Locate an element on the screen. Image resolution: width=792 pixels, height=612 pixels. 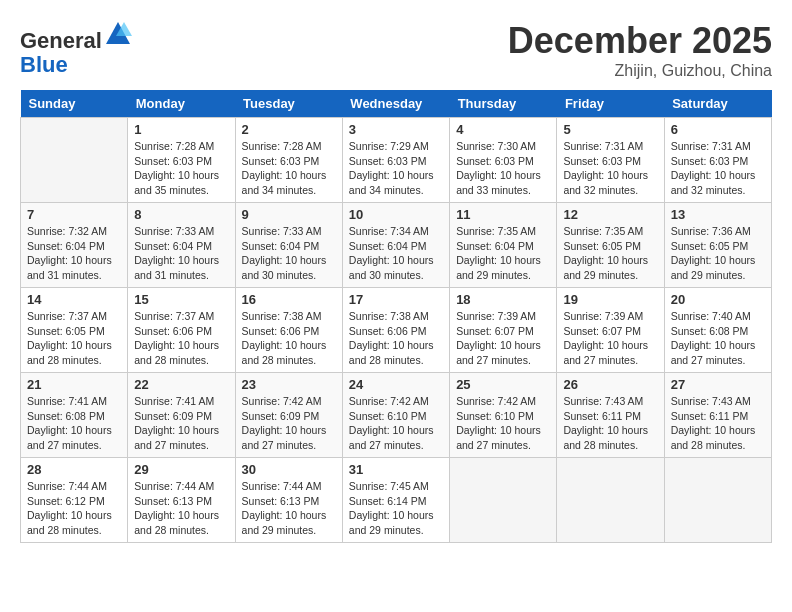
day-number: 25 is located at coordinates (503, 384).